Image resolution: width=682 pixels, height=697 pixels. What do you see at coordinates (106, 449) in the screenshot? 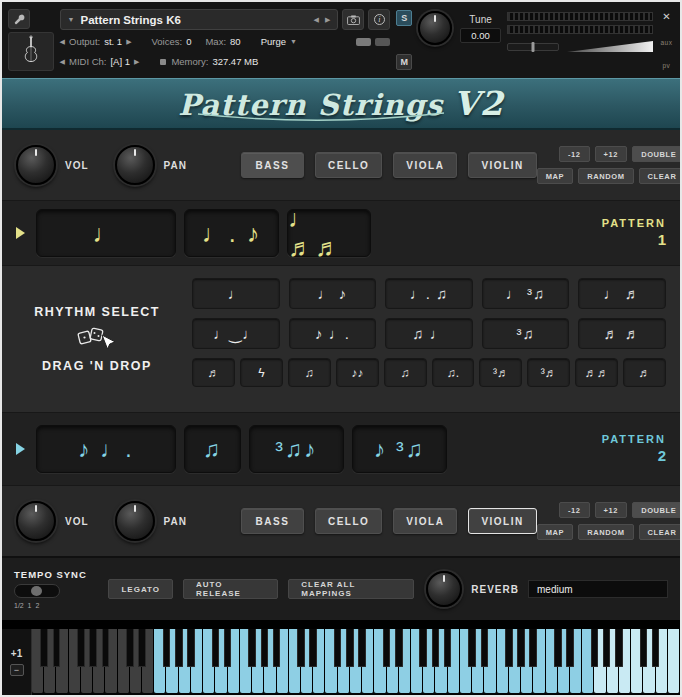
I see `pattern2-slot-1: ♪ ♩.` at bounding box center [106, 449].